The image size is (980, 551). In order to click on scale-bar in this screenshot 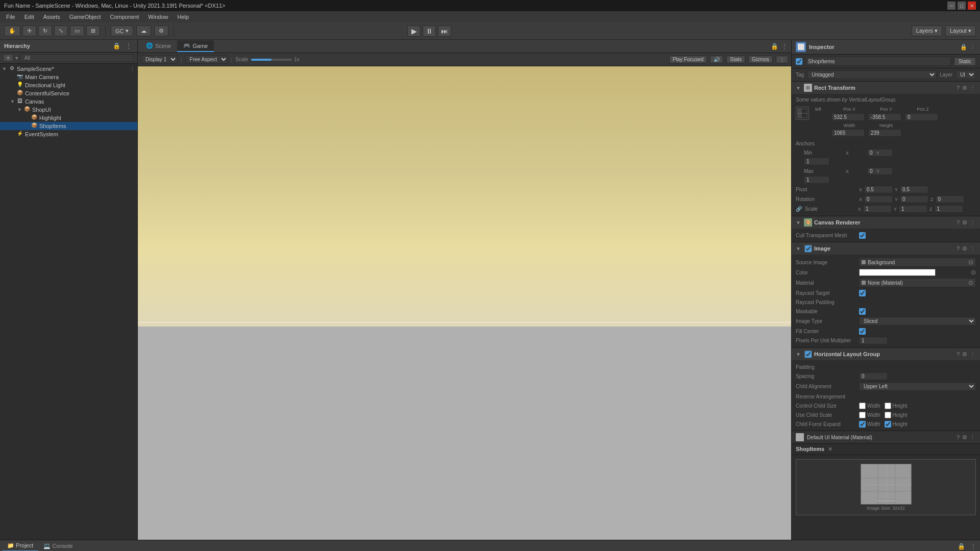, I will do `click(272, 60)`.